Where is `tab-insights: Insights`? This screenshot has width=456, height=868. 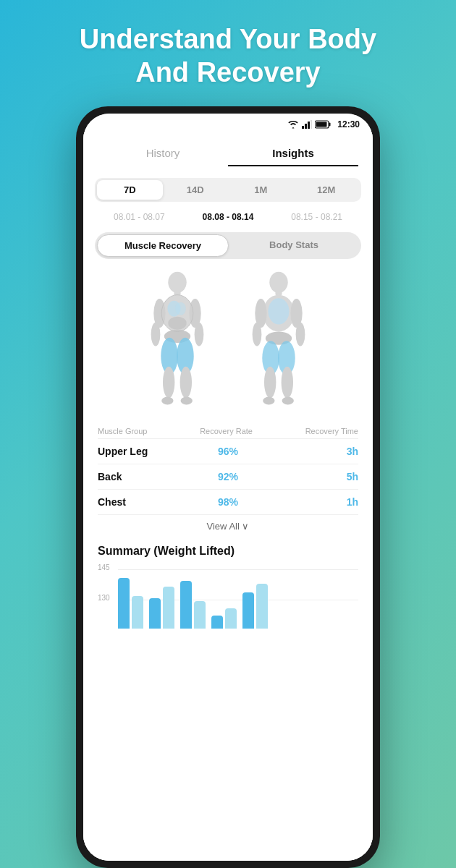
tab-insights: Insights is located at coordinates (293, 153).